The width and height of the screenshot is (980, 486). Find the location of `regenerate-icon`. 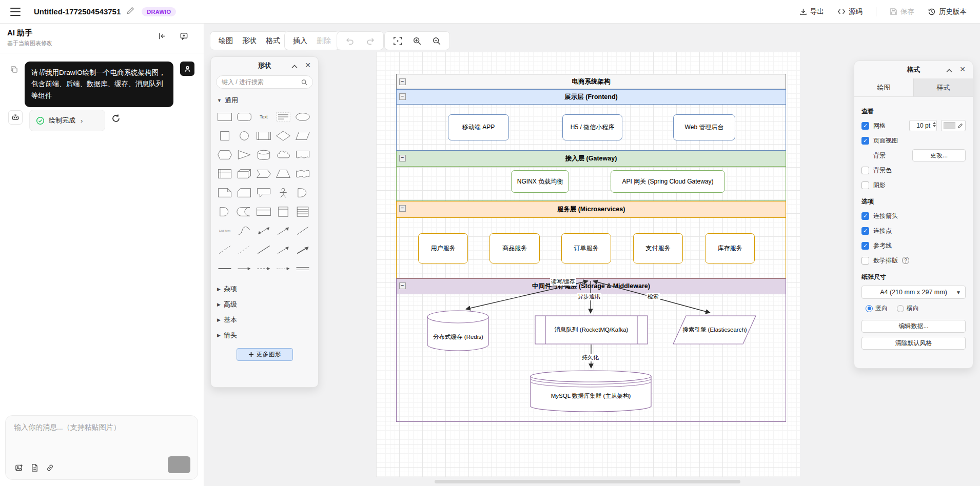

regenerate-icon is located at coordinates (116, 119).